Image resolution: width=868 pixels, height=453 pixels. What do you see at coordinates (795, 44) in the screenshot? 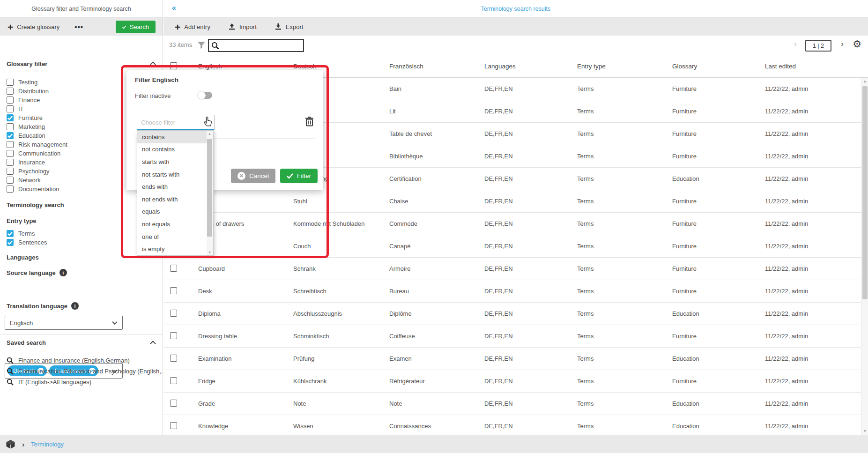
I see `page-prev-icon: ‹` at bounding box center [795, 44].